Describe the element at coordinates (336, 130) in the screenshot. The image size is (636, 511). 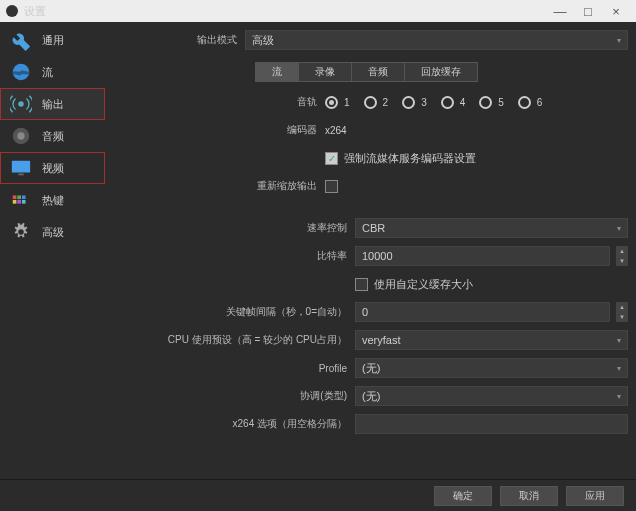
I see `encoder-value: x264` at that location.